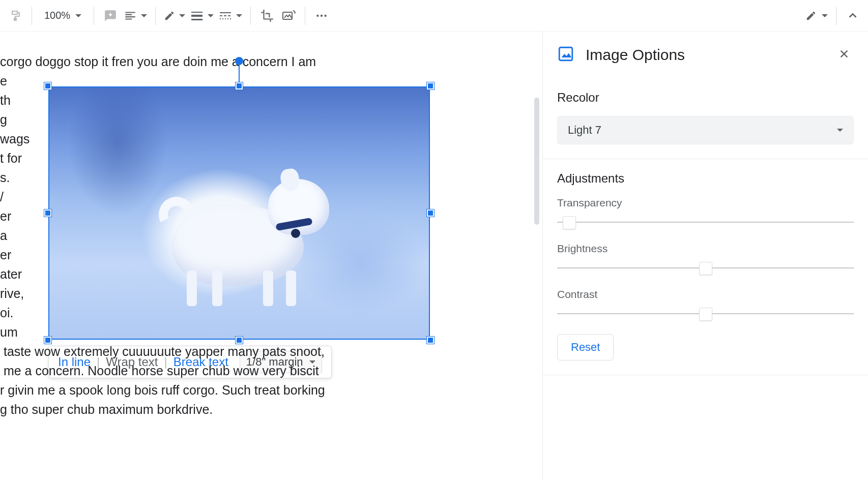 Image resolution: width=868 pixels, height=481 pixels. What do you see at coordinates (705, 178) in the screenshot?
I see `adjustments-heading: Adjustments` at bounding box center [705, 178].